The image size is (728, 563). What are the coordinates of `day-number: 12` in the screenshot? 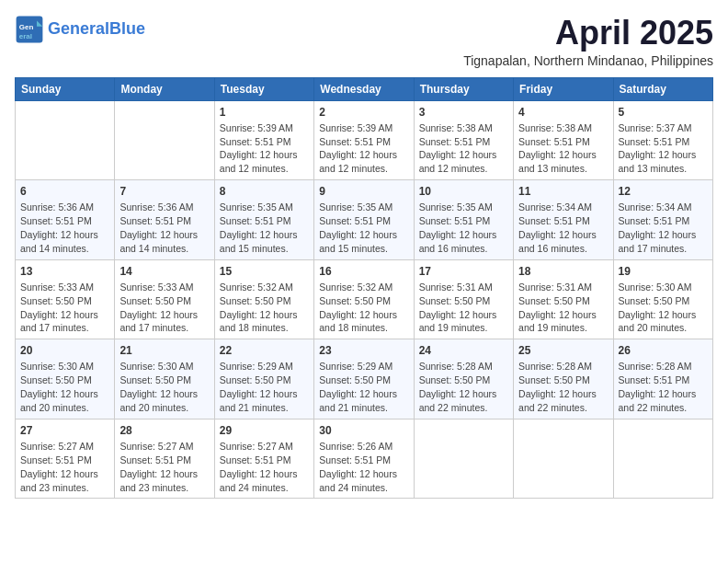 It's located at (664, 191).